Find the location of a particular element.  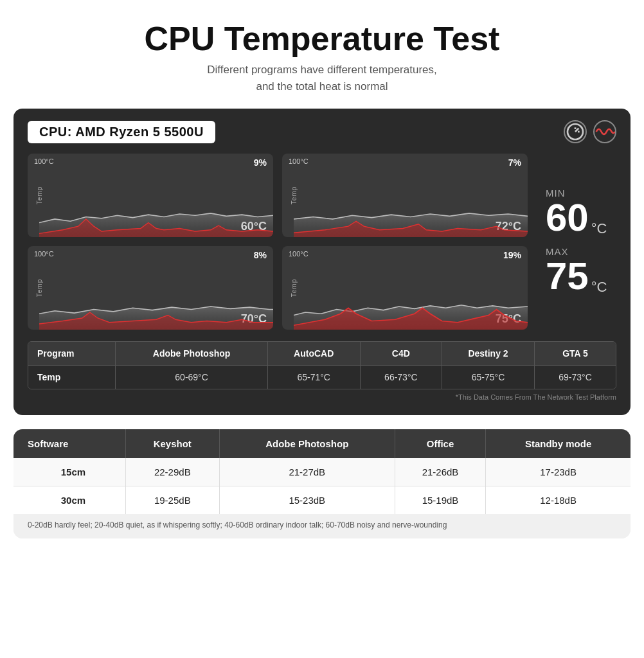

noise-row-30cm: 30cm 19-25dB 15-23dB 15-19dB 12-18dB is located at coordinates (322, 501).